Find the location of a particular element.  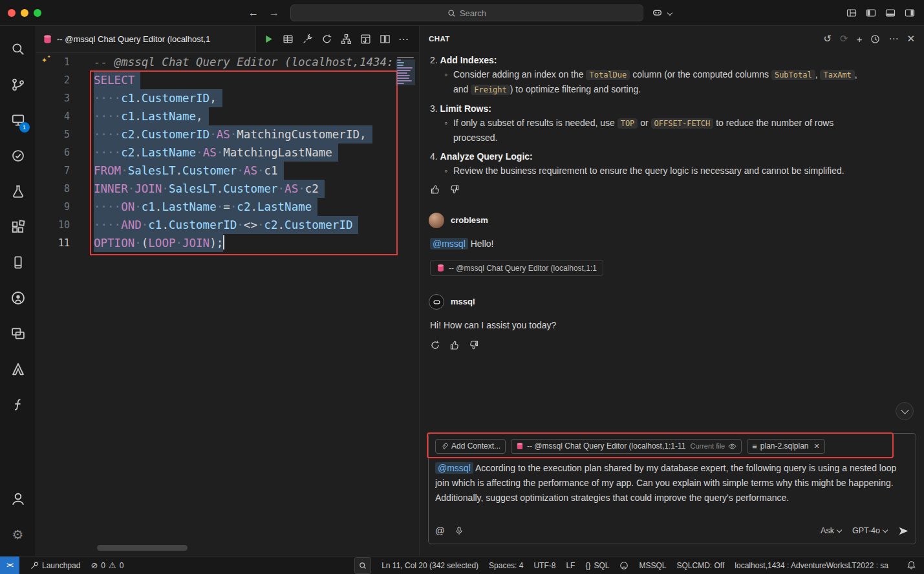

undo-icon: ↺ is located at coordinates (828, 39).